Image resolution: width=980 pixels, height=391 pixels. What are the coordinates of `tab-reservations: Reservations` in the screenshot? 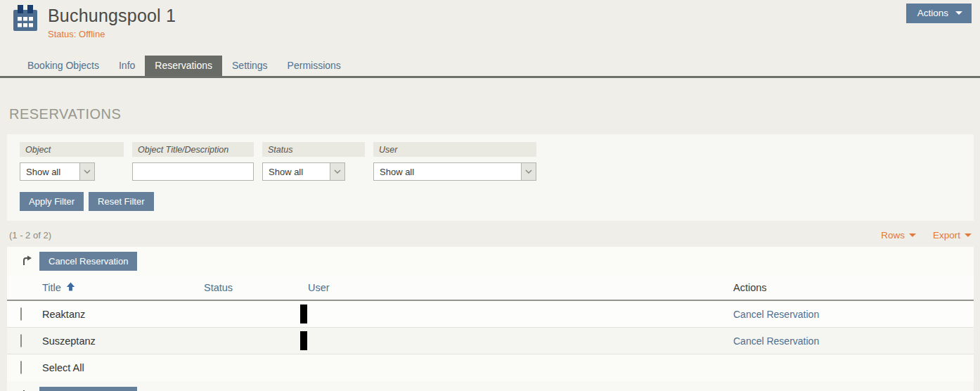 It's located at (183, 66).